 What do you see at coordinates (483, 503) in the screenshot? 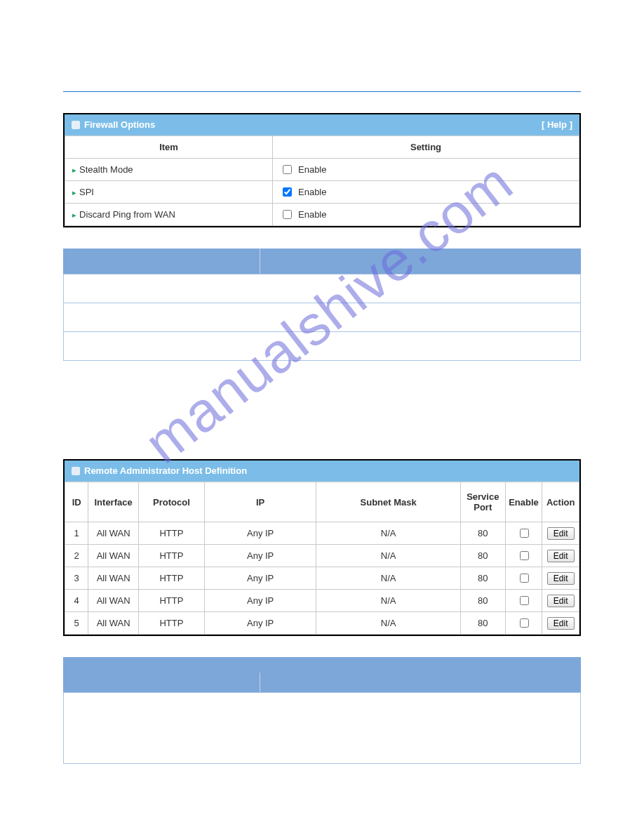
I see `col-header-port: Service Port` at bounding box center [483, 503].